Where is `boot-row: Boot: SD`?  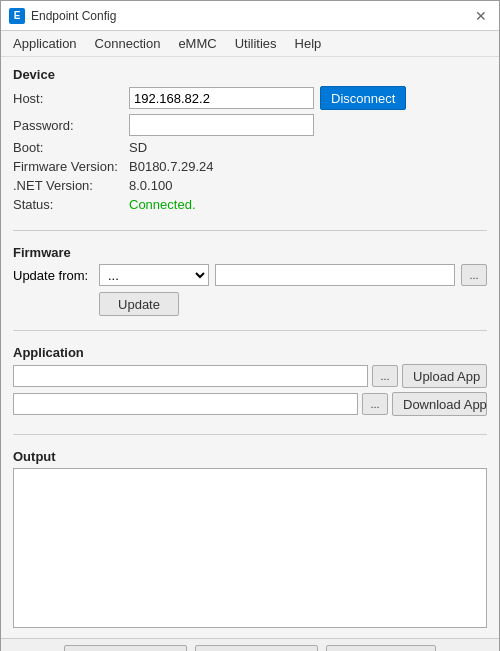
boot-row: Boot: SD is located at coordinates (250, 148).